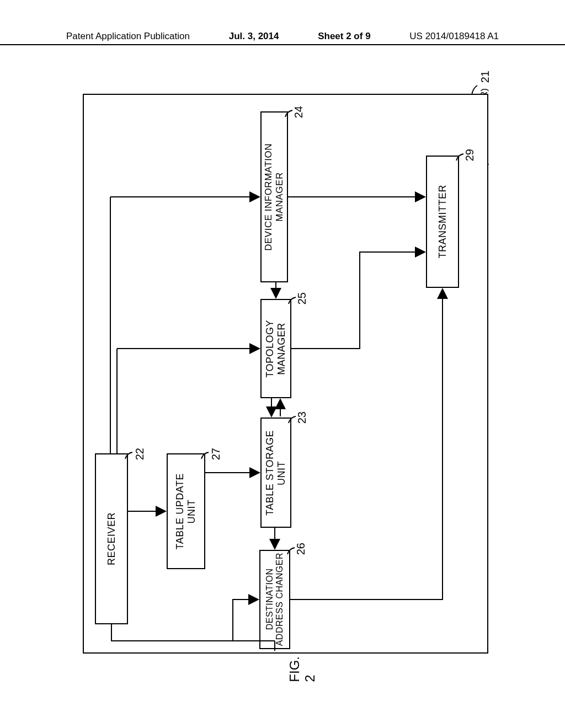 The image size is (565, 728). I want to click on ref-container: 21, so click(486, 77).